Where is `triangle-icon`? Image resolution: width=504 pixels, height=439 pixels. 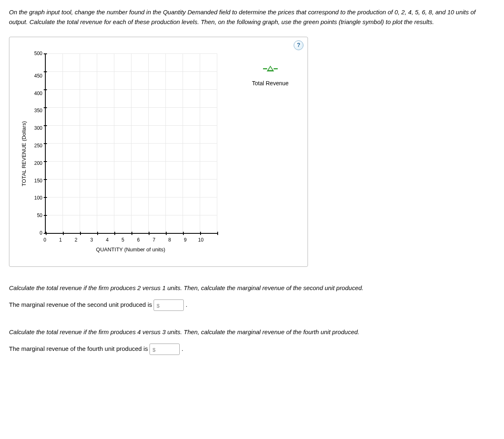
triangle-icon is located at coordinates (270, 69).